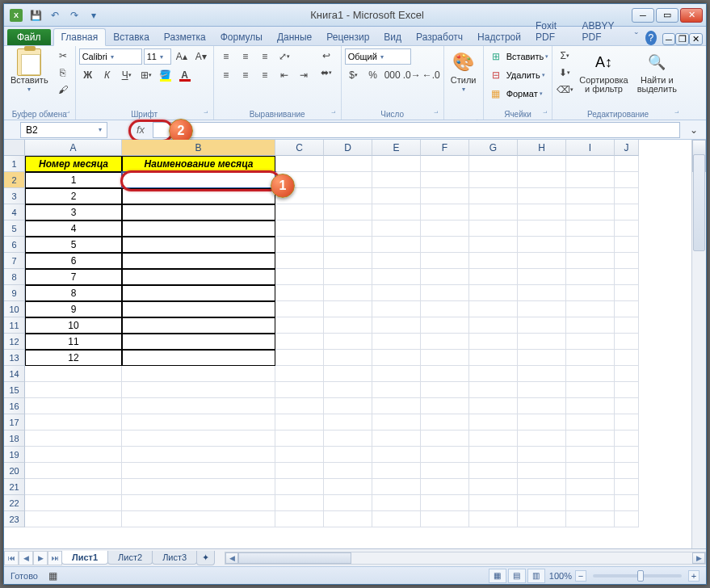 This screenshot has height=588, width=710. What do you see at coordinates (199, 406) in the screenshot?
I see `cell-B16` at bounding box center [199, 406].